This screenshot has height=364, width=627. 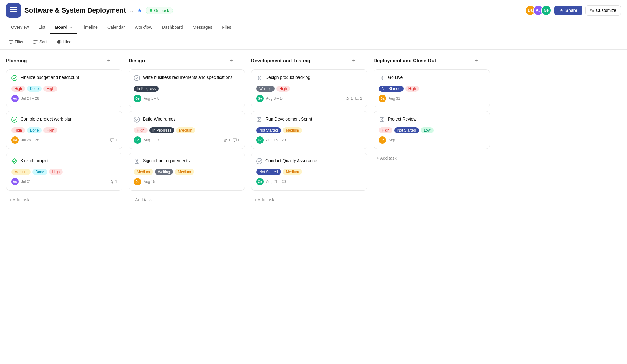 What do you see at coordinates (42, 28) in the screenshot?
I see `tab-list: List` at bounding box center [42, 28].